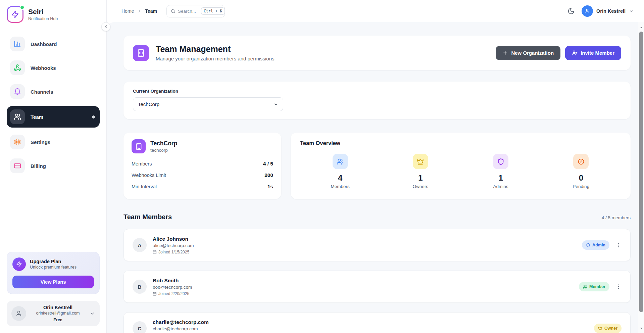  What do you see at coordinates (420, 161) in the screenshot?
I see `crown-icon` at bounding box center [420, 161].